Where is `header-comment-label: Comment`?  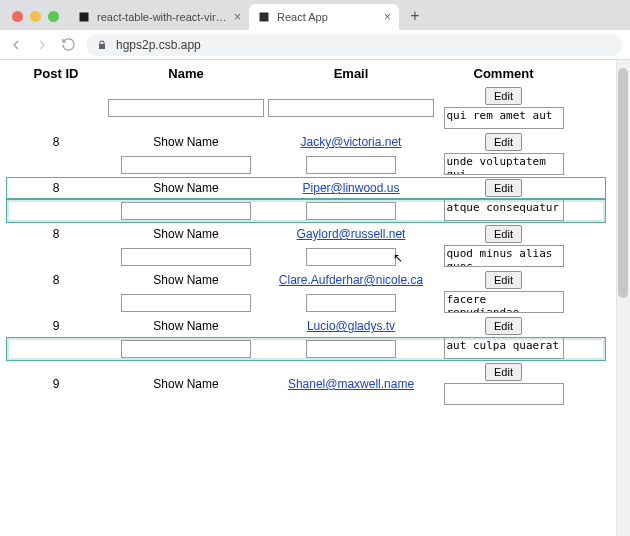
header-comment-label: Comment is located at coordinates (504, 74).